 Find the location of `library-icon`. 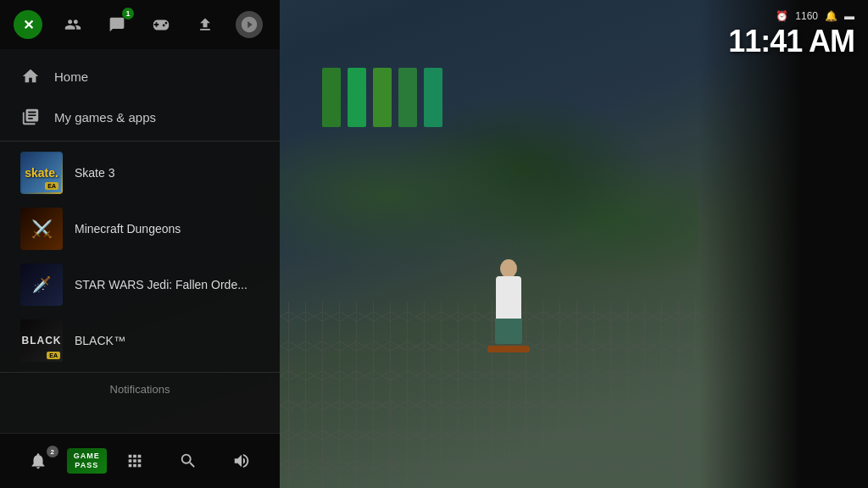

library-icon is located at coordinates (31, 117).